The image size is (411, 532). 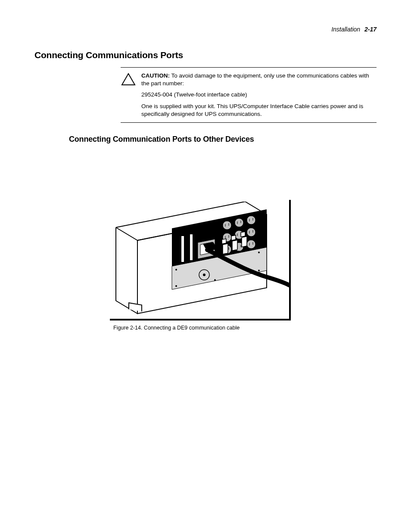 I want to click on header-section: Installation, so click(x=346, y=29).